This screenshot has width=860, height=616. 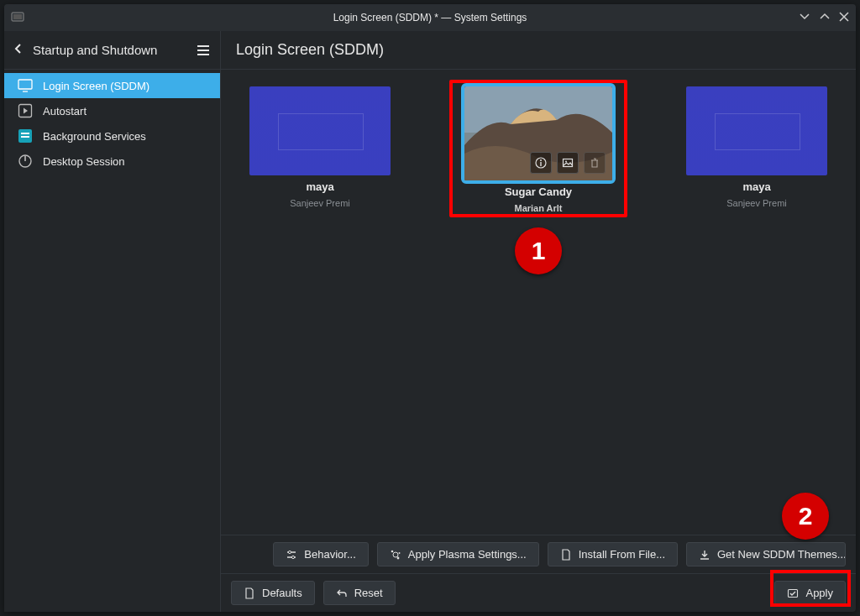 What do you see at coordinates (369, 593) in the screenshot?
I see `button-label: Reset` at bounding box center [369, 593].